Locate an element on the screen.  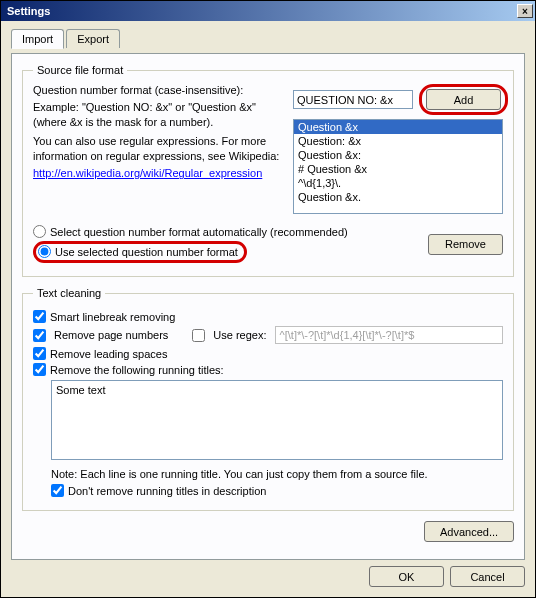
tabs: Import Export is located at coordinates (268, 38).